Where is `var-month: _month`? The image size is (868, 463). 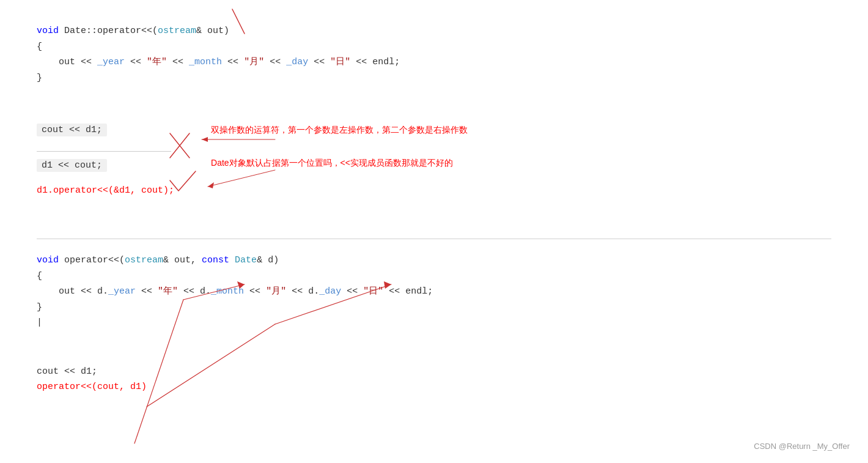
var-month: _month is located at coordinates (205, 62).